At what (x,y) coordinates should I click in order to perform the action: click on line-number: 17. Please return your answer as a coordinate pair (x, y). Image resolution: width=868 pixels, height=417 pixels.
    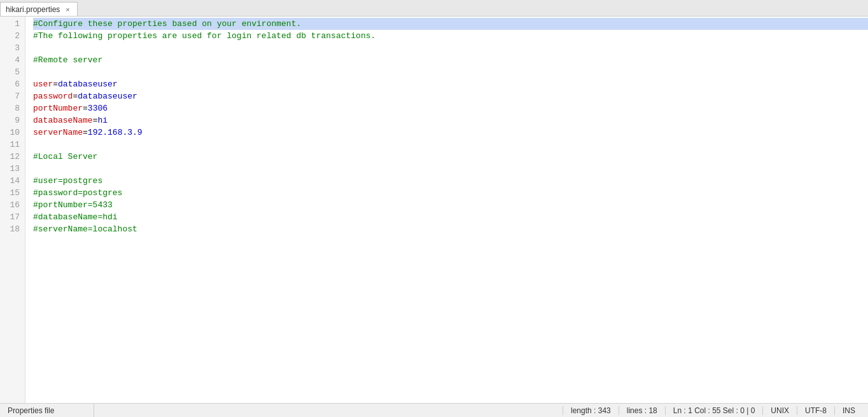
    Looking at the image, I should click on (13, 217).